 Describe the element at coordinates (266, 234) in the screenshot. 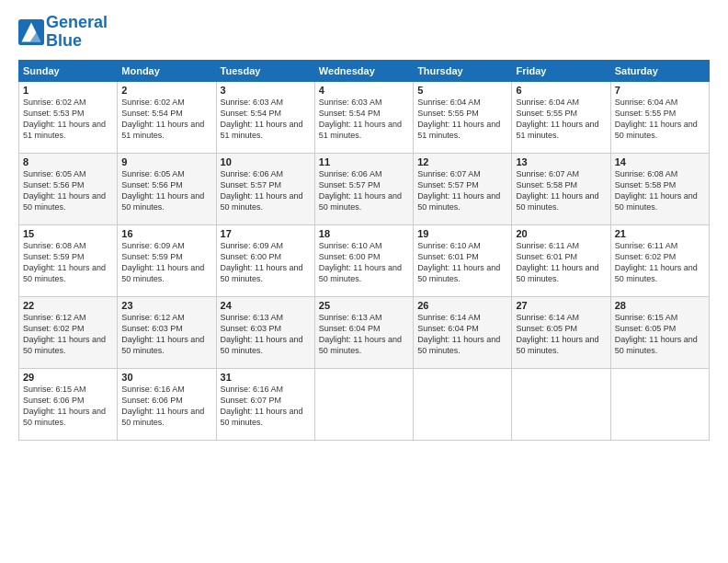

I see `day-number: 17` at that location.